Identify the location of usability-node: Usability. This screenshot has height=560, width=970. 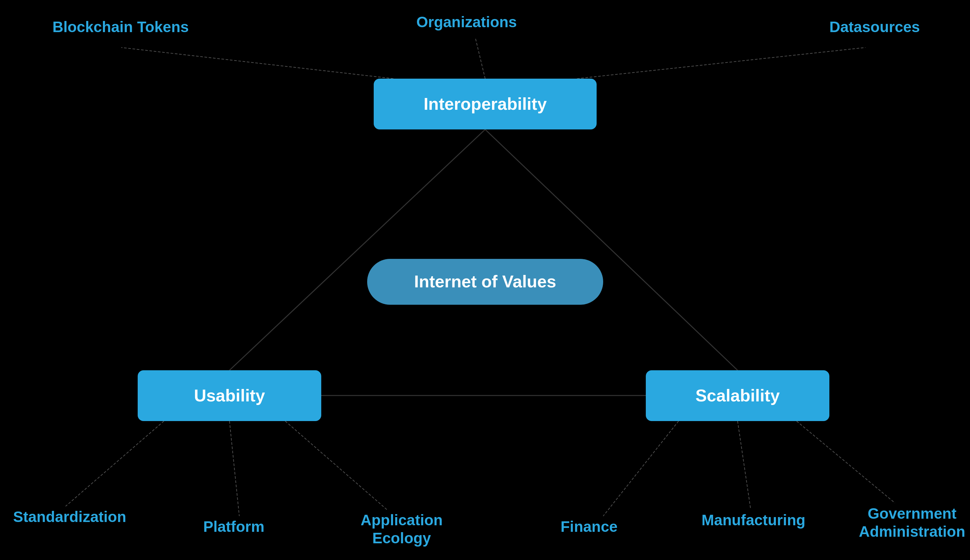
(229, 396).